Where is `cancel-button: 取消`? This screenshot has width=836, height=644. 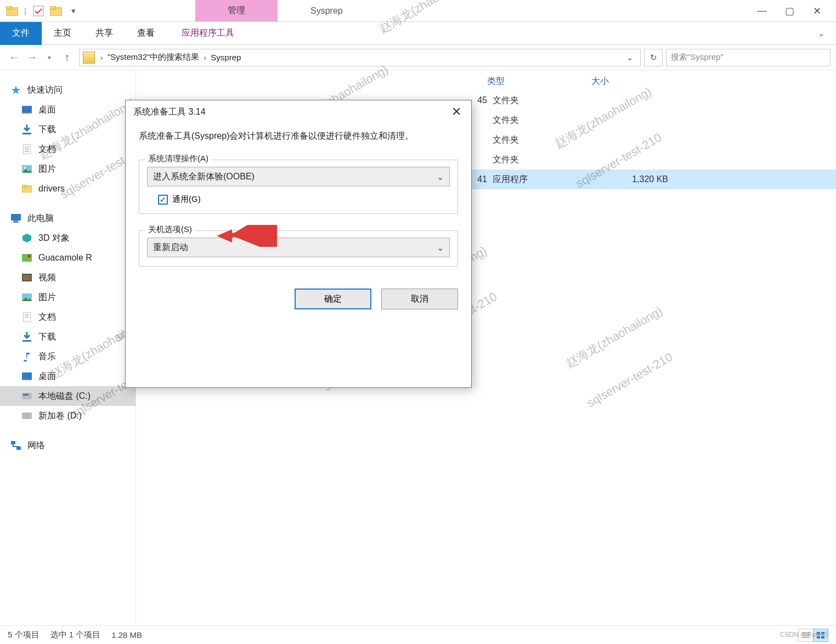
cancel-button: 取消 is located at coordinates (420, 299).